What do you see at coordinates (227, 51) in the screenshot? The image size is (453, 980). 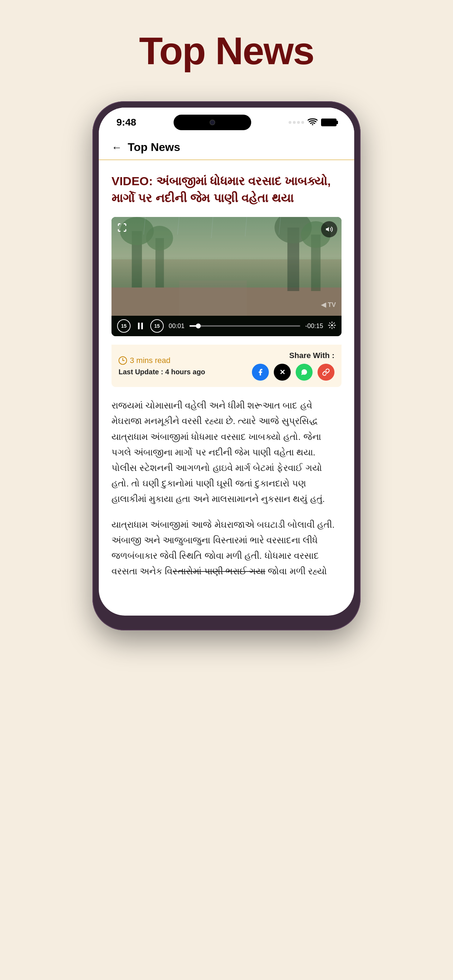 I see `page-title: Top News` at bounding box center [227, 51].